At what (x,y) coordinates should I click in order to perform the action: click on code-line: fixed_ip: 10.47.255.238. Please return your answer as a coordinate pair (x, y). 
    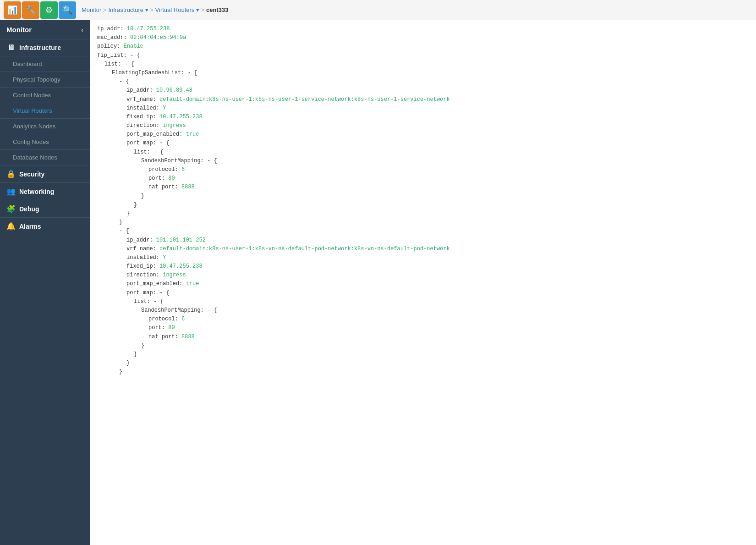
    Looking at the image, I should click on (423, 117).